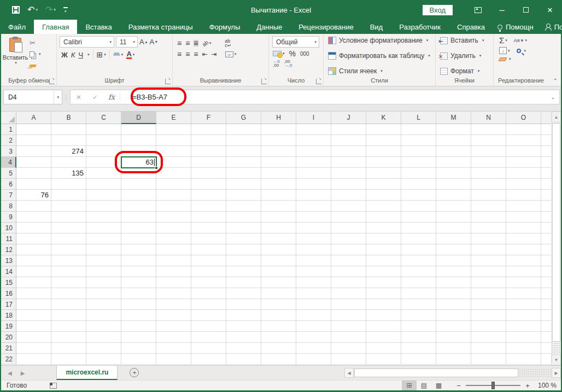  What do you see at coordinates (87, 373) in the screenshot?
I see `sheet-tab-active: microexcel.ru` at bounding box center [87, 373].